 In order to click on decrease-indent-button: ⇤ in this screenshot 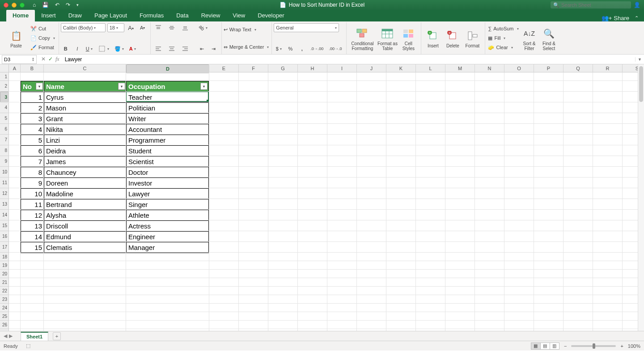, I will do `click(202, 49)`.